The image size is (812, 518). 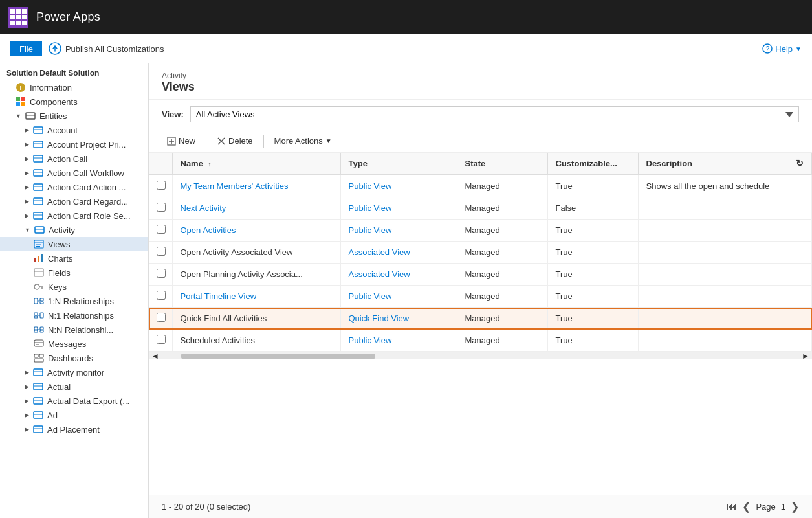 I want to click on table-row: Open ActivitiesPublic ViewManagedTrue, so click(x=480, y=231).